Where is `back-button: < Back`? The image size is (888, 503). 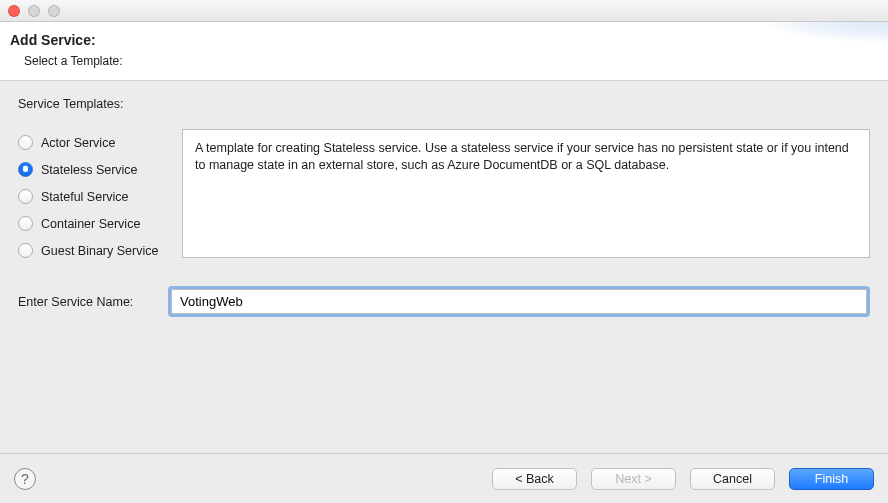 back-button: < Back is located at coordinates (534, 479).